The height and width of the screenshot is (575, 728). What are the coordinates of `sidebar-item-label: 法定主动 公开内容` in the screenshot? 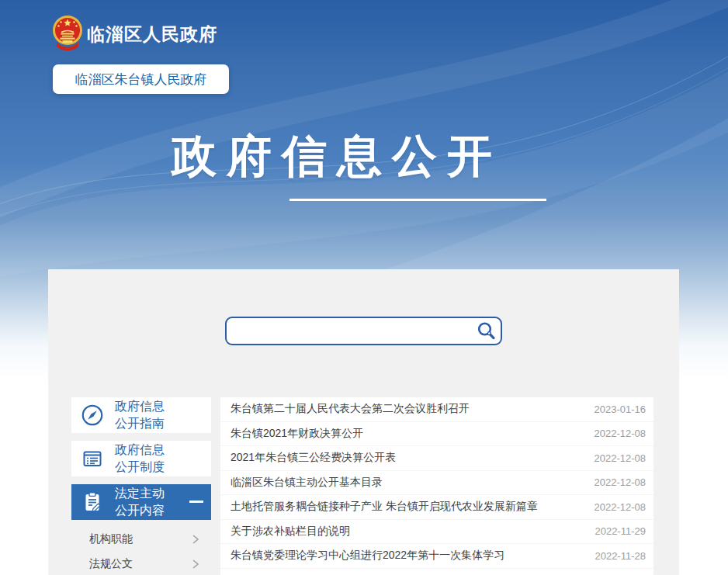 It's located at (140, 503).